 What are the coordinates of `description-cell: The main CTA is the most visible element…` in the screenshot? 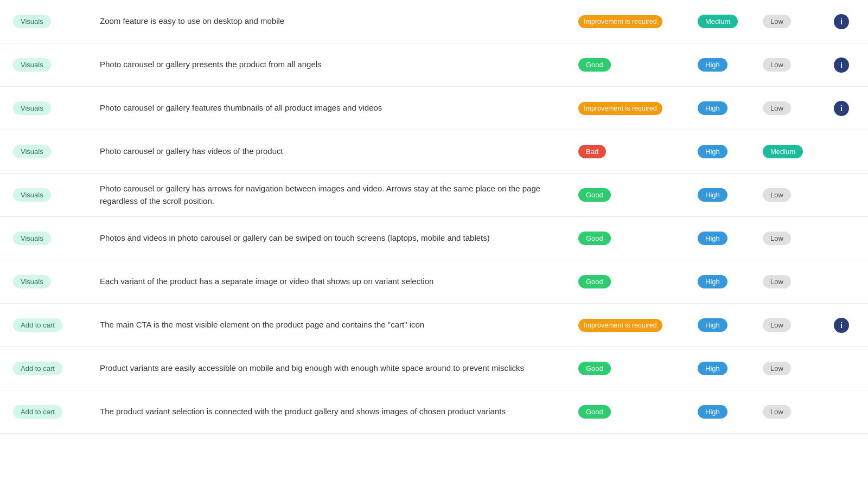 It's located at (339, 325).